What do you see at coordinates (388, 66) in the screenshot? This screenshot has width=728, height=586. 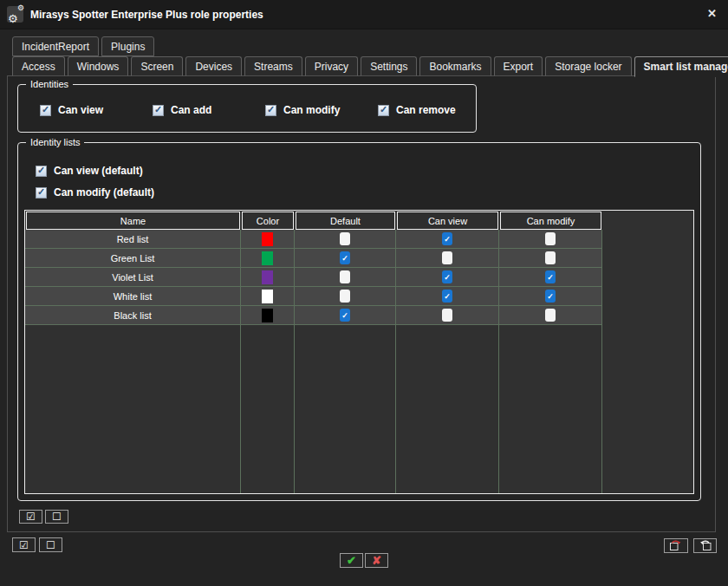 I see `tab-settings: Settings` at bounding box center [388, 66].